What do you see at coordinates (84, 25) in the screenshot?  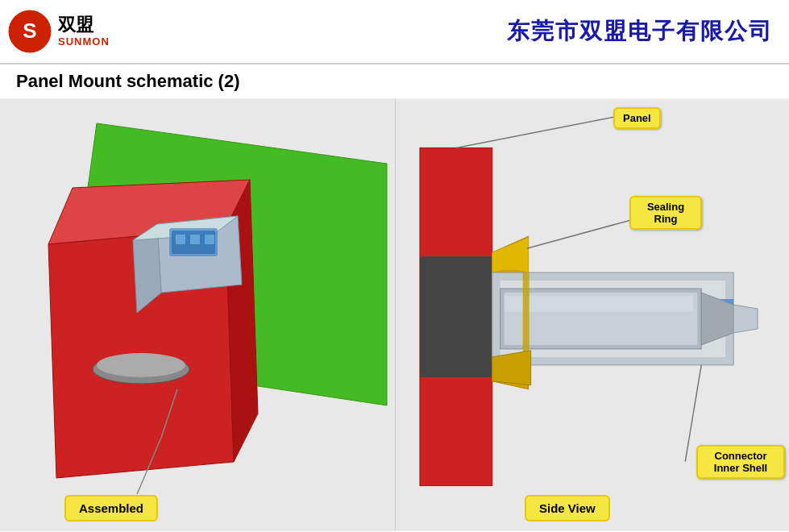 I see `logo-chinese: 双盟` at bounding box center [84, 25].